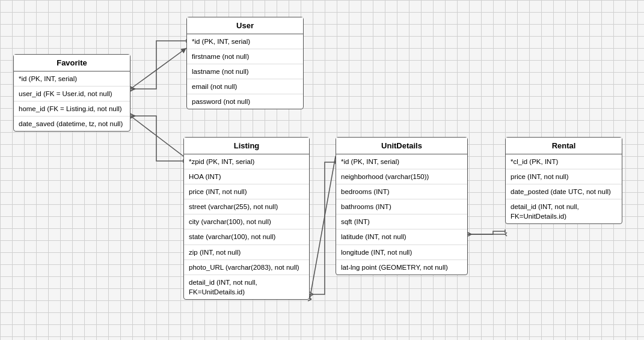 Image resolution: width=644 pixels, height=340 pixels. I want to click on table-row: *cl_id (PK, INT), so click(564, 162).